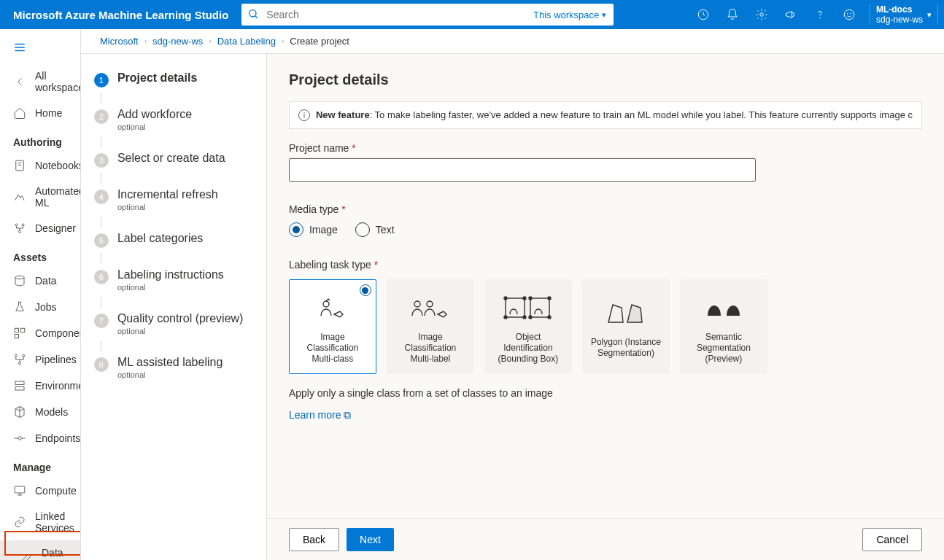 The image size is (944, 560). Describe the element at coordinates (174, 368) in the screenshot. I see `step-8: 8ML assisted labelingoptional` at that location.